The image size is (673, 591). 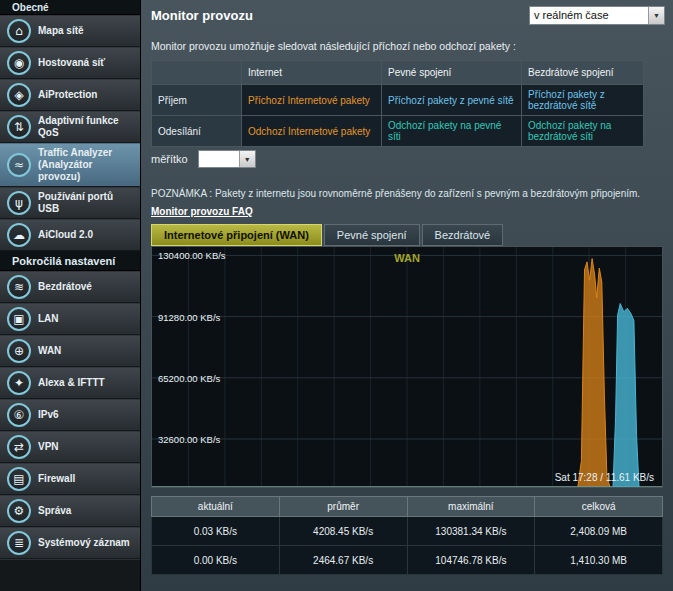 What do you see at coordinates (312, 132) in the screenshot?
I see `send-internet-cell: Odchozí Internetové pakety` at bounding box center [312, 132].